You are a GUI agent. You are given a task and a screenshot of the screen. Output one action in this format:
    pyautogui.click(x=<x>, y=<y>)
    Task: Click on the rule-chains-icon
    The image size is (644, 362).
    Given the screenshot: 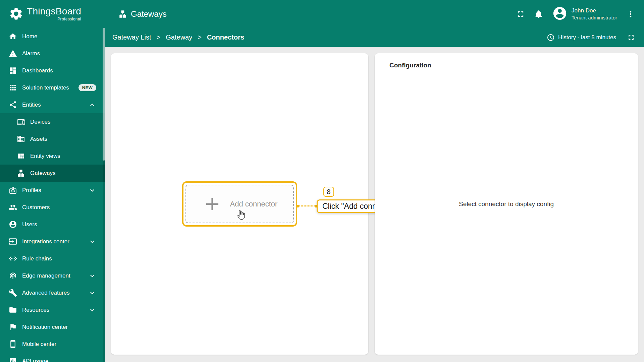 What is the action you would take?
    pyautogui.click(x=13, y=259)
    